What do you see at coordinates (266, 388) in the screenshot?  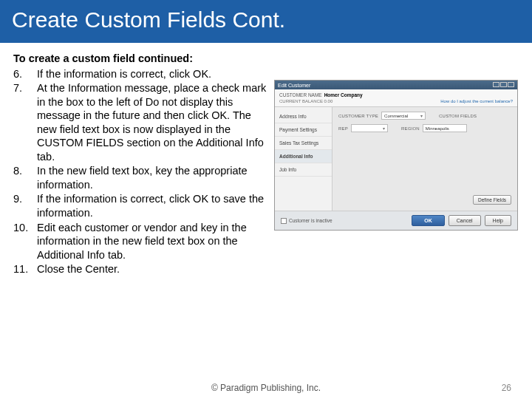 I see `copyright-text: © Paradigm Publishing, Inc.` at bounding box center [266, 388].